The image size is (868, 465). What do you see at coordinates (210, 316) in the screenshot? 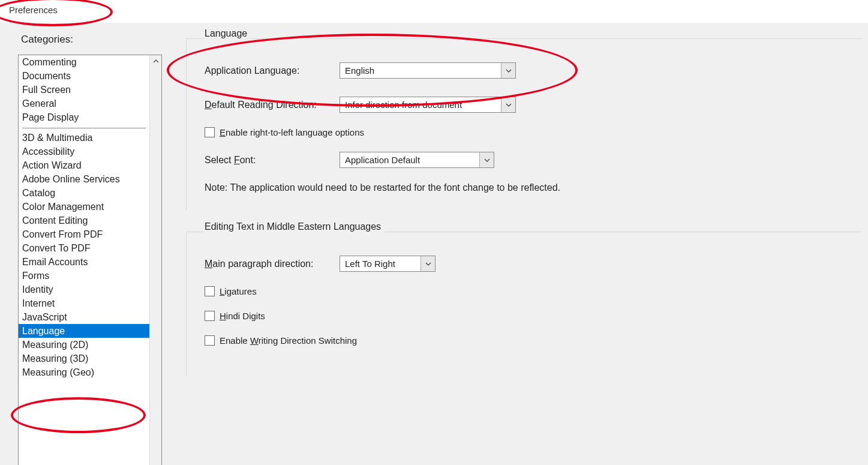
I see `hindi-digits-checkbox` at bounding box center [210, 316].